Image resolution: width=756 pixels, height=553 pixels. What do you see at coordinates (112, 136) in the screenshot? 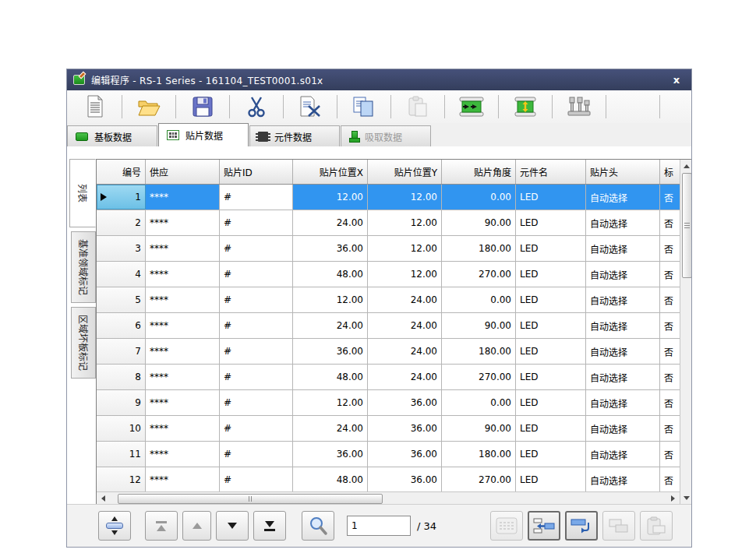
I see `tab-board-data: 基板数据` at bounding box center [112, 136].